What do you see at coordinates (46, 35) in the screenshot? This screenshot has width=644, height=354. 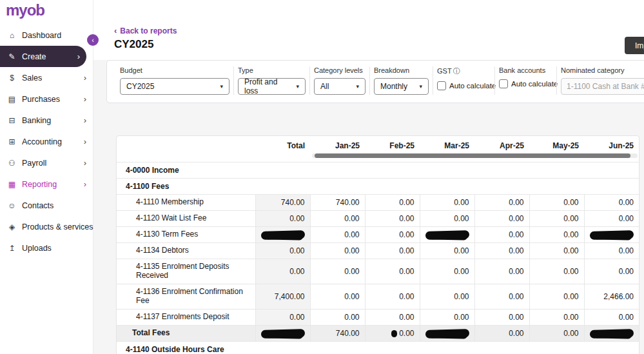 I see `sidebar-item-dashboard: ⌂Dashboard` at bounding box center [46, 35].